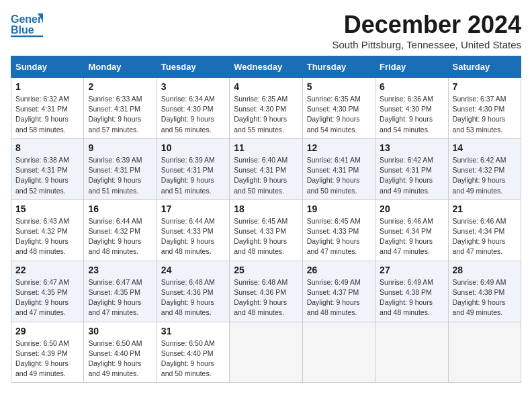  What do you see at coordinates (120, 209) in the screenshot?
I see `day-number: 16` at bounding box center [120, 209].